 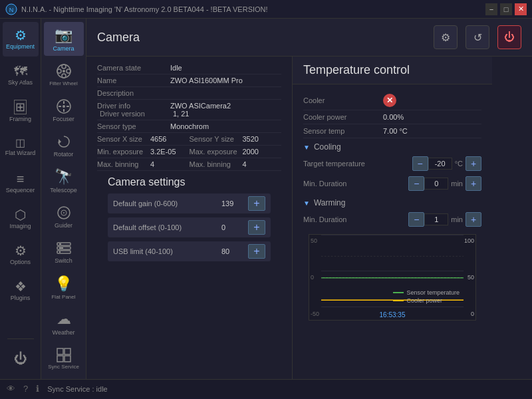 What do you see at coordinates (457, 219) in the screenshot?
I see `warming-duration-unit: min` at bounding box center [457, 219].